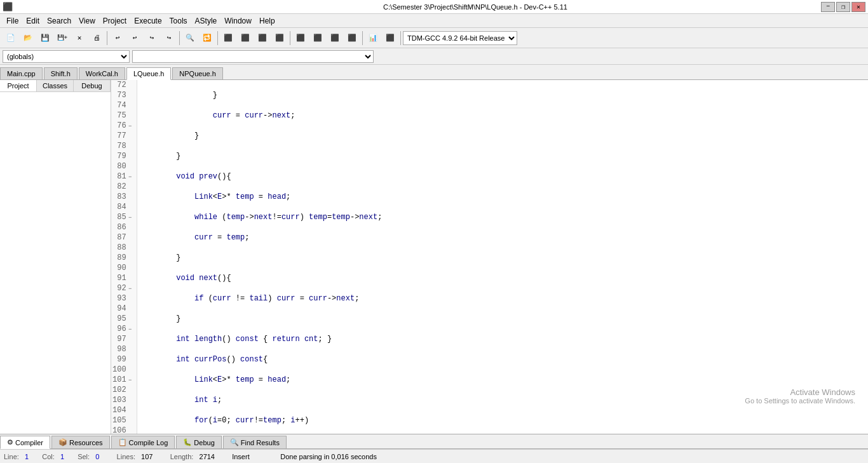 This screenshot has height=463, width=868. What do you see at coordinates (87, 21) in the screenshot?
I see `menu-view: View` at bounding box center [87, 21].